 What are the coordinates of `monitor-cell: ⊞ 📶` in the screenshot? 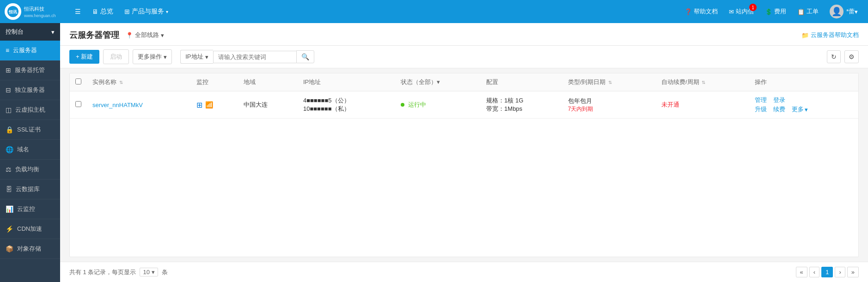 It's located at (214, 105).